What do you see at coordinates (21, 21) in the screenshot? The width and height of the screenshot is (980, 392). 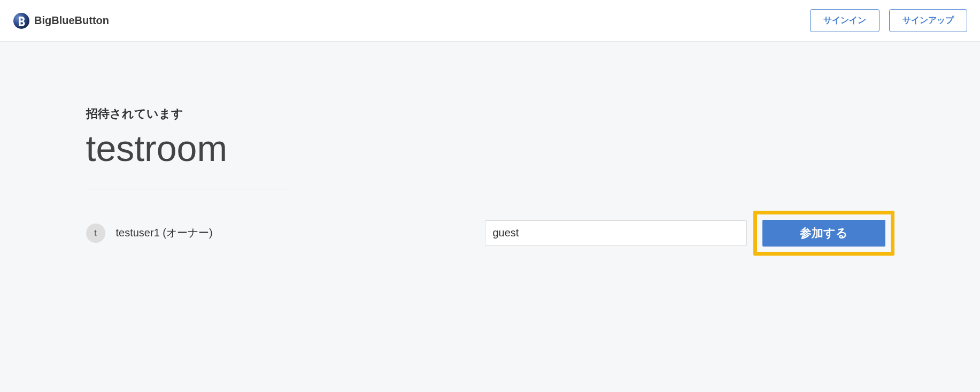 I see `bigbluebutton-logo-icon` at bounding box center [21, 21].